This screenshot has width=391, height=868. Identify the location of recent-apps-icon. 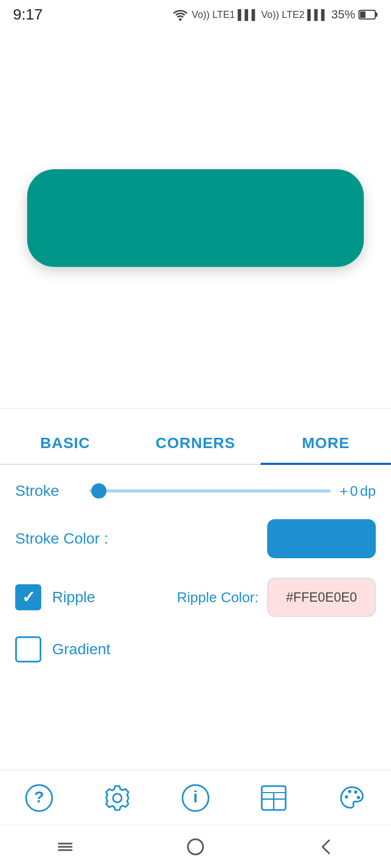
(65, 847).